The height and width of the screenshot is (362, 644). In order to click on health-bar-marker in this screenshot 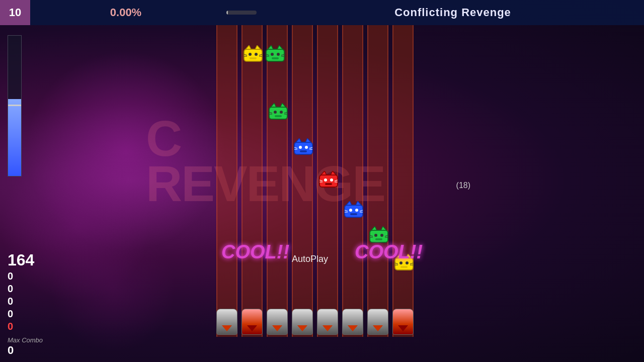, I will do `click(15, 106)`.